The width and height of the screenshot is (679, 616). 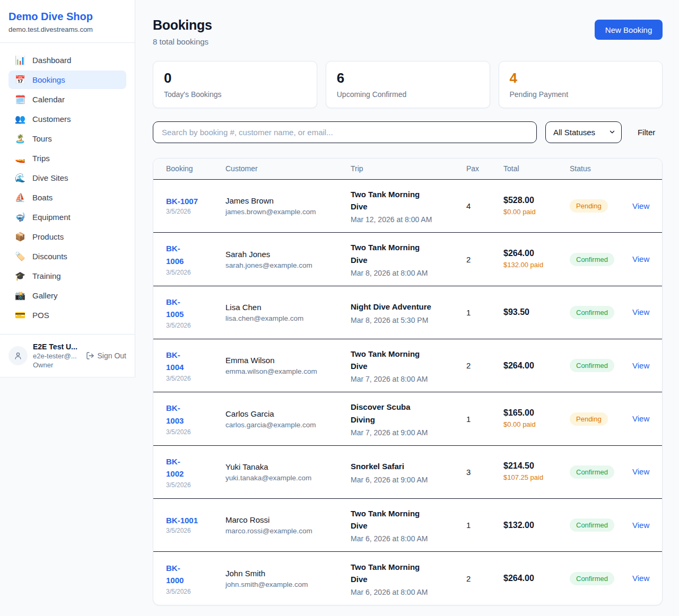 What do you see at coordinates (393, 413) in the screenshot?
I see `trip-name: Discover Scuba Diving` at bounding box center [393, 413].